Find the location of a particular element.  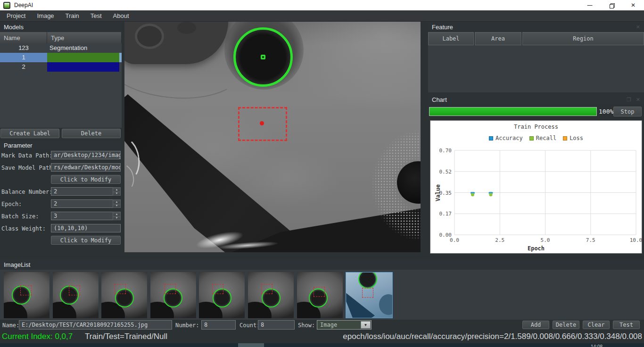

chart-panel-title: Chart is located at coordinates (439, 100).